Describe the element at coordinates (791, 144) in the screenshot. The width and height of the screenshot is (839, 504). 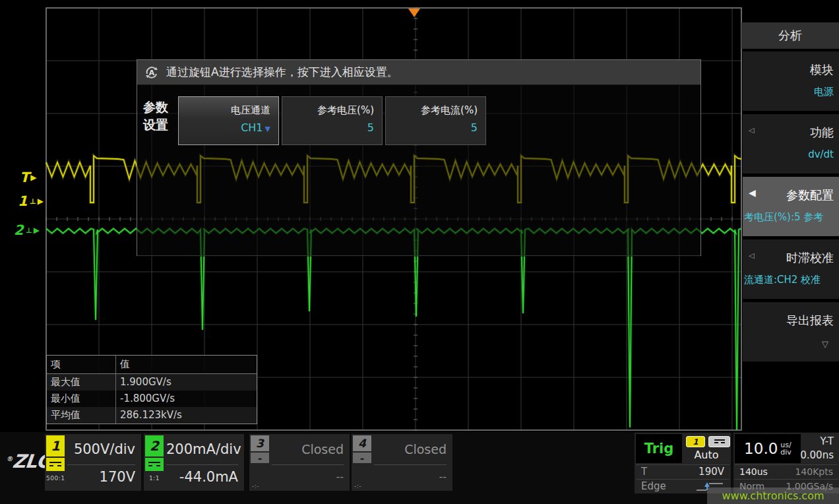
I see `sidebar-item-function: ◁ 功能 dv/dt` at that location.